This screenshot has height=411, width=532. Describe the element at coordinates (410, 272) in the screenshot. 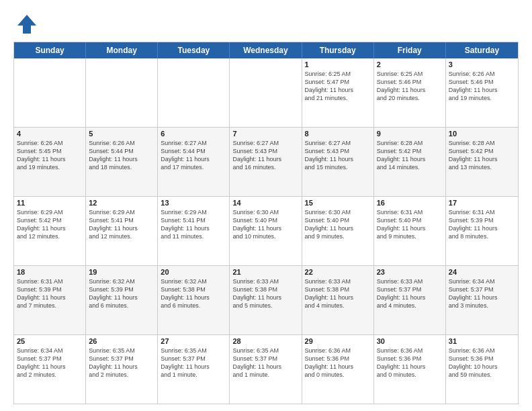

I see `day-number: 23` at that location.